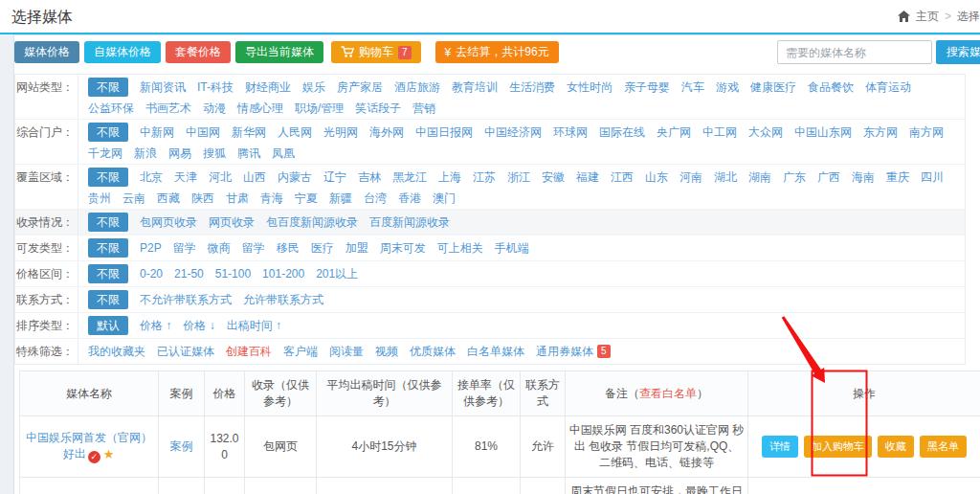  Describe the element at coordinates (450, 177) in the screenshot. I see `filter-option: 上海` at that location.